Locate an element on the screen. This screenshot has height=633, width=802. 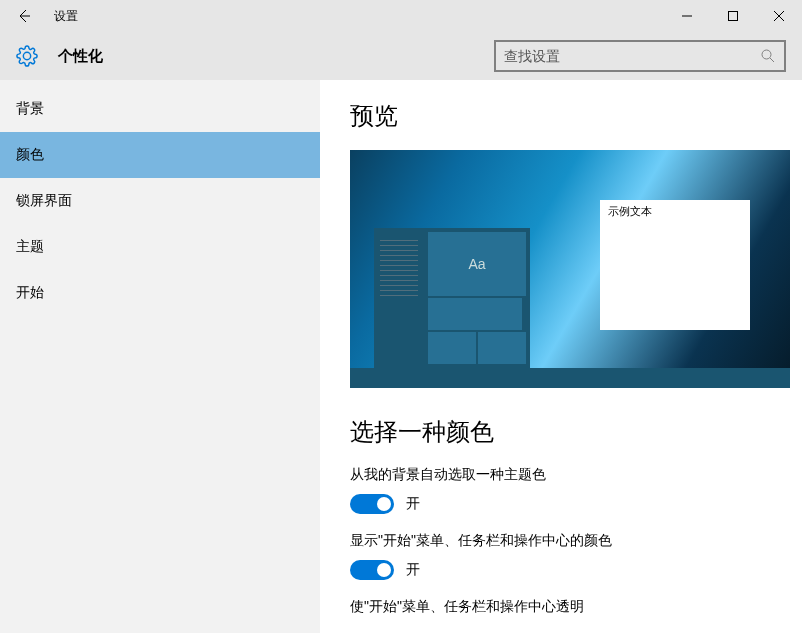
minimize-icon is located at coordinates (687, 16).